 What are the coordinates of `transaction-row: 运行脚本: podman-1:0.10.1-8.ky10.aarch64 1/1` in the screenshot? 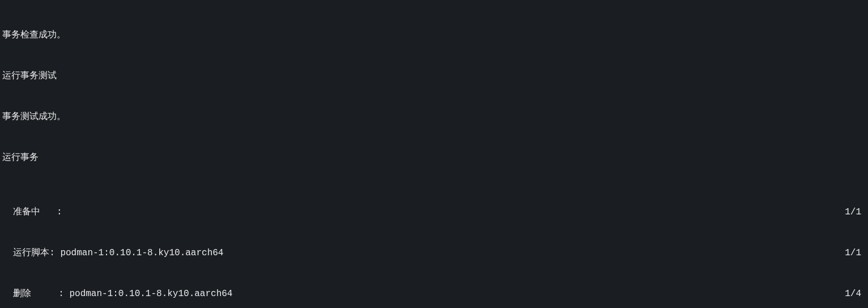 It's located at (434, 253).